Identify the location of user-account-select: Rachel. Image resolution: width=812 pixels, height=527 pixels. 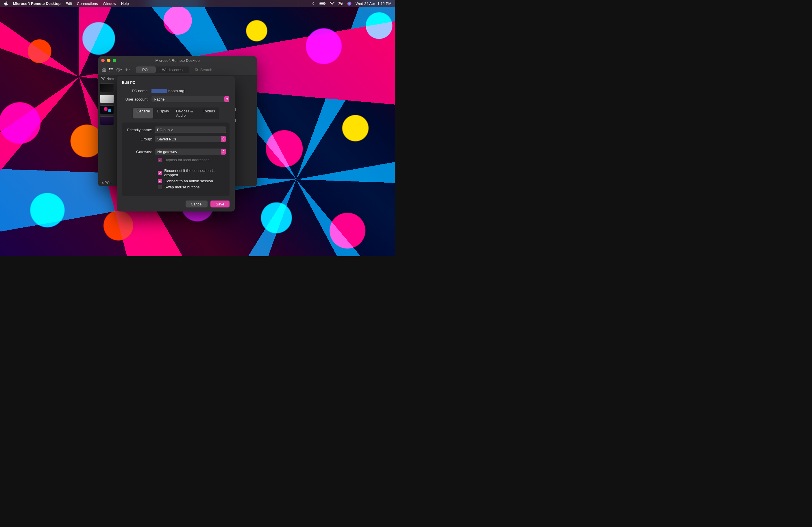
(190, 99).